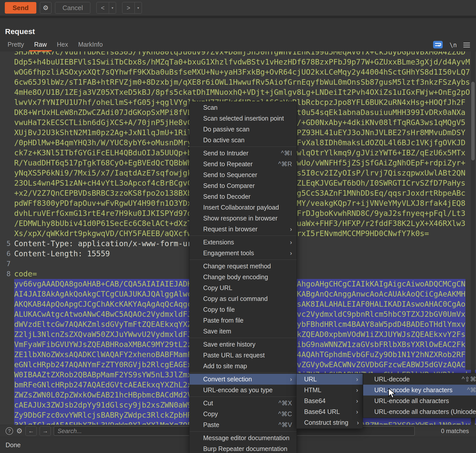  What do you see at coordinates (243, 153) in the screenshot?
I see `menu-item-send-to-intruder: Send to Intruder^⌘I` at bounding box center [243, 153].